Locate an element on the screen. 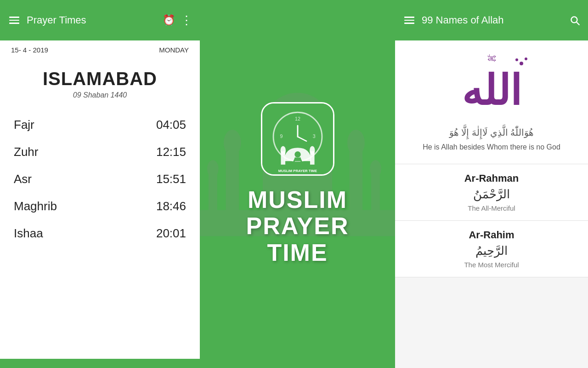 This screenshot has height=368, width=588. prayer-name: Fajr is located at coordinates (24, 125).